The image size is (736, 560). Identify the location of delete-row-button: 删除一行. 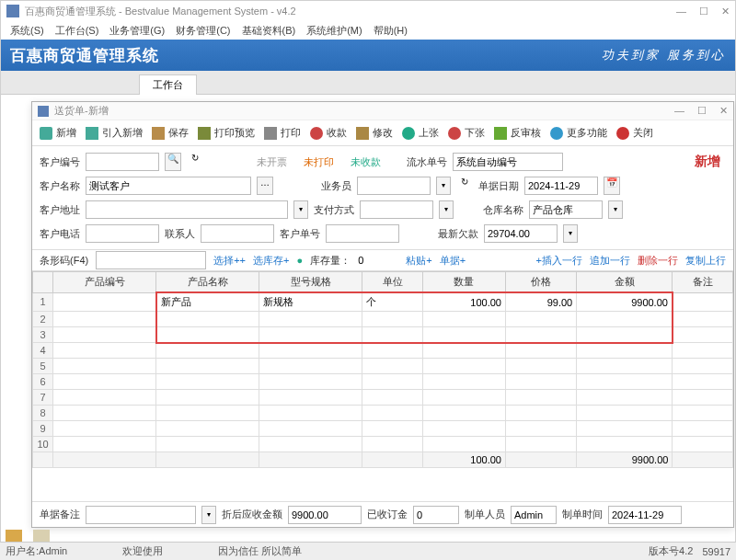
(658, 261).